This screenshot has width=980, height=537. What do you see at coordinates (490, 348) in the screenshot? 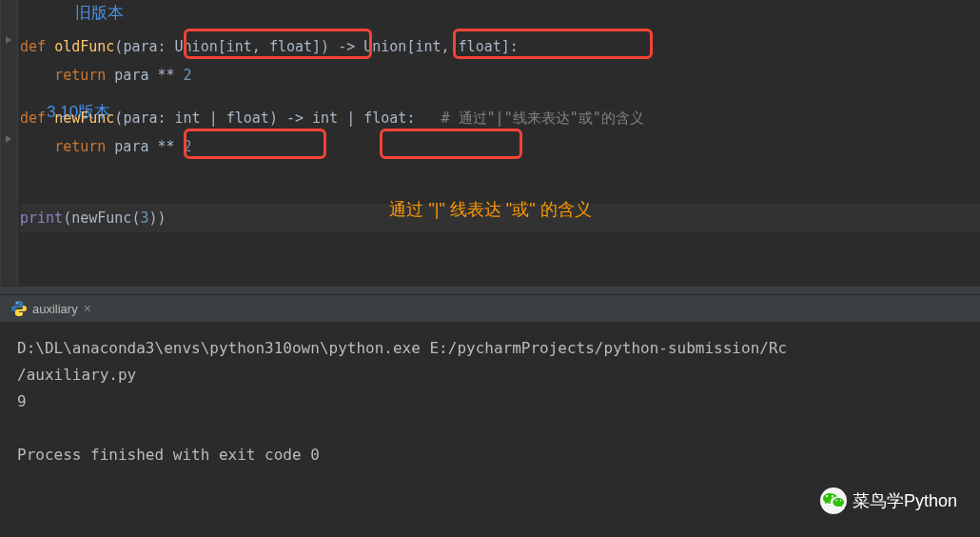
I see `terminal-command: D:\DL\anaconda3\envs\python310own\python…` at bounding box center [490, 348].